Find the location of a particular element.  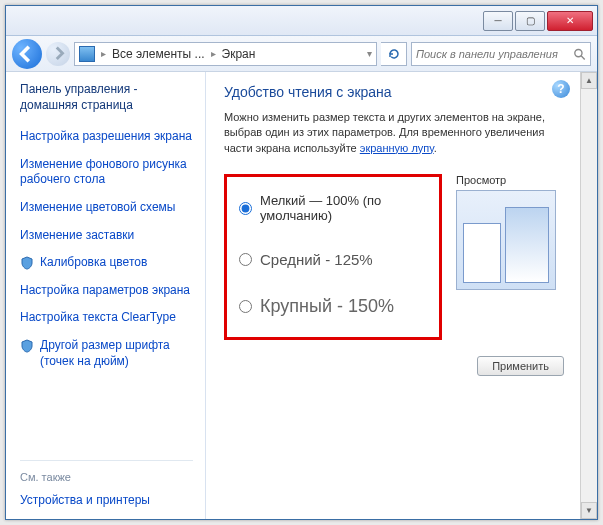

preview-thumbnail is located at coordinates (506, 240).